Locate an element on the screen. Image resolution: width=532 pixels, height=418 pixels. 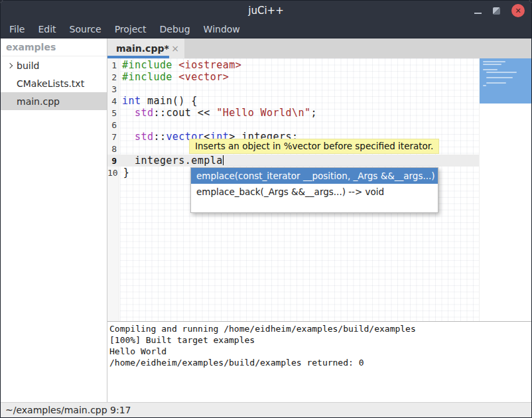
line-number: 3 is located at coordinates (113, 89).